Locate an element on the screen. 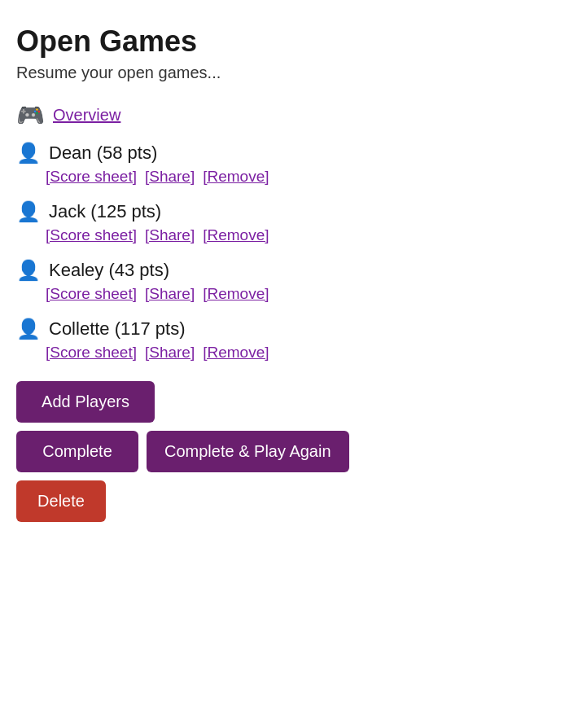  player-row: 👤Collette (117 pts) is located at coordinates (289, 329).